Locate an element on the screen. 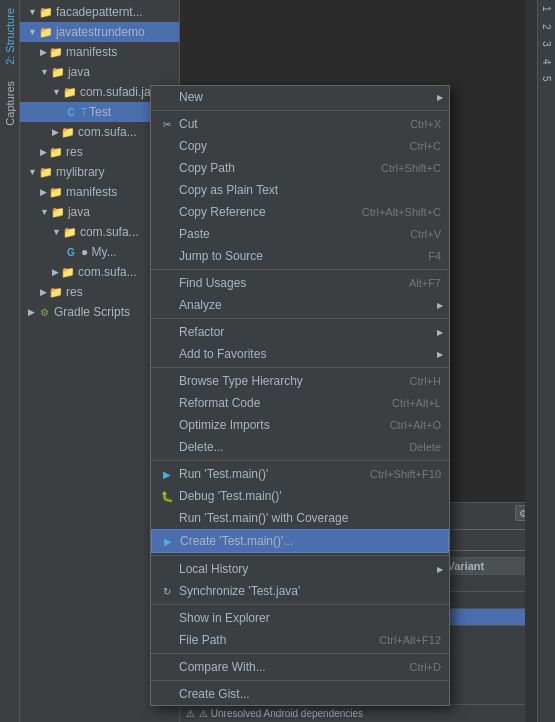 This screenshot has width=555, height=722. menu-item-browse-type: Browse Type Hierarchy Ctrl+H is located at coordinates (300, 381).